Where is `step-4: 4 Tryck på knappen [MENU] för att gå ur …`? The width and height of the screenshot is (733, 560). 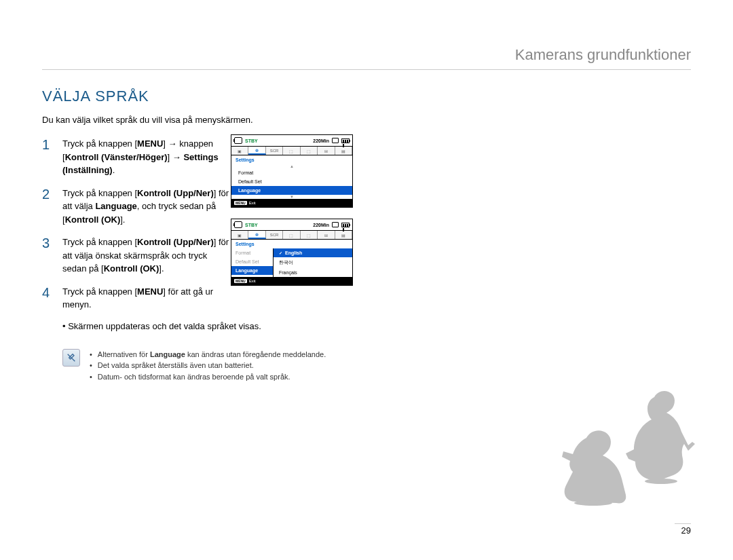 step-4: 4 Tryck på knappen [MENU] för att gå ur … is located at coordinates (366, 299).